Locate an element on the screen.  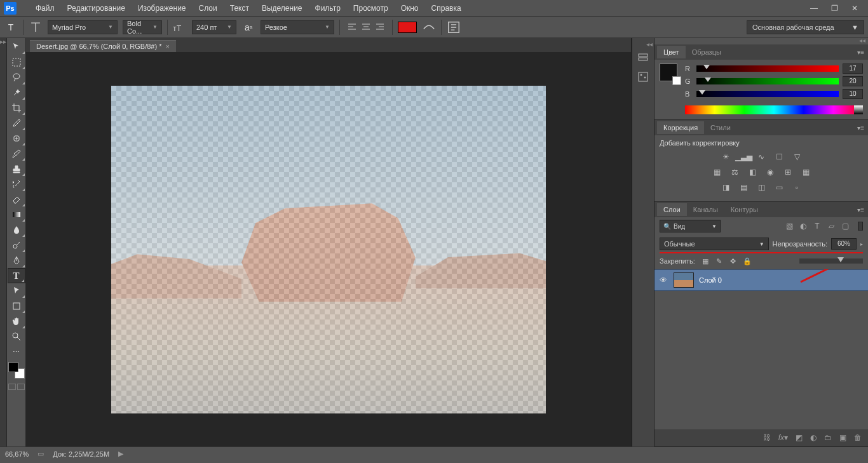
tab-paths: Контуры is located at coordinates (745, 210).